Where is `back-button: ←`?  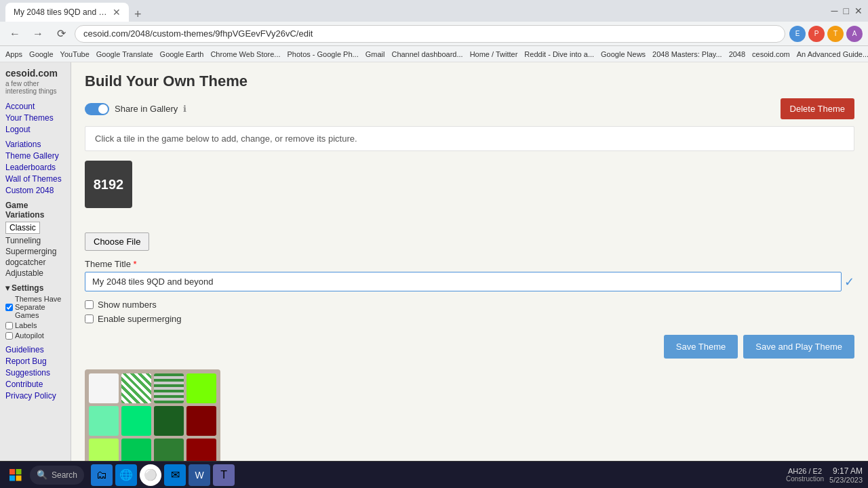
back-button: ← is located at coordinates (15, 34).